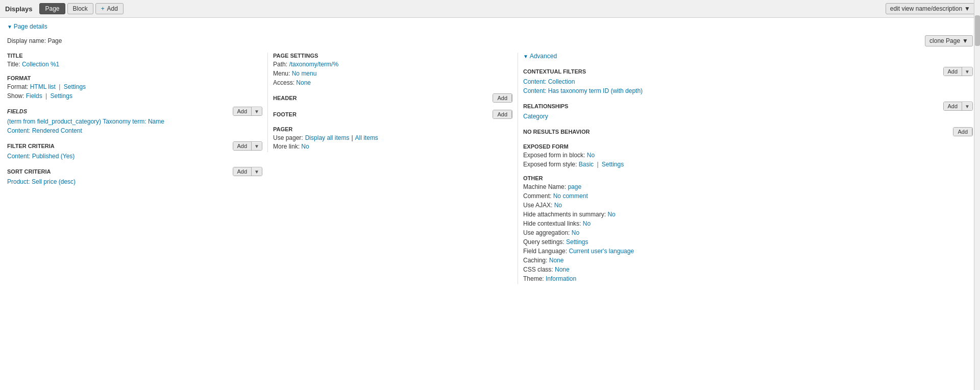 The height and width of the screenshot is (390, 980). Describe the element at coordinates (554, 71) in the screenshot. I see `contextual-filters-header: CONTEXTUAL FILTERS` at that location.